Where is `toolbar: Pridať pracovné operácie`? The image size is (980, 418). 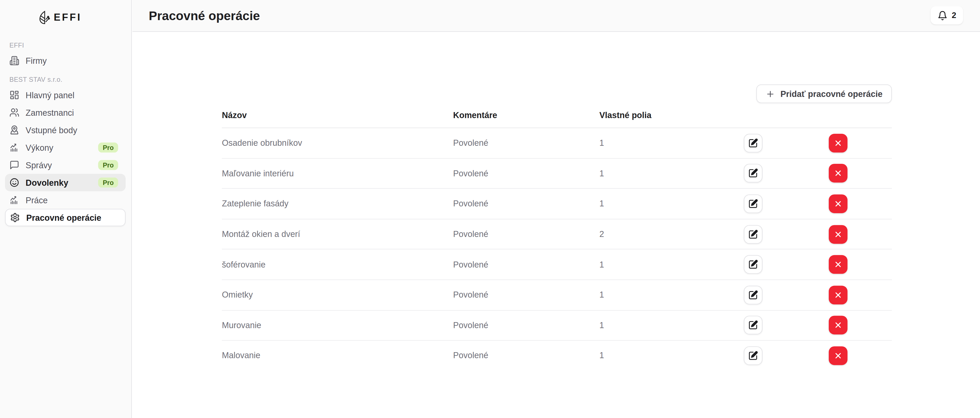 toolbar: Pridať pracovné operácie is located at coordinates (557, 94).